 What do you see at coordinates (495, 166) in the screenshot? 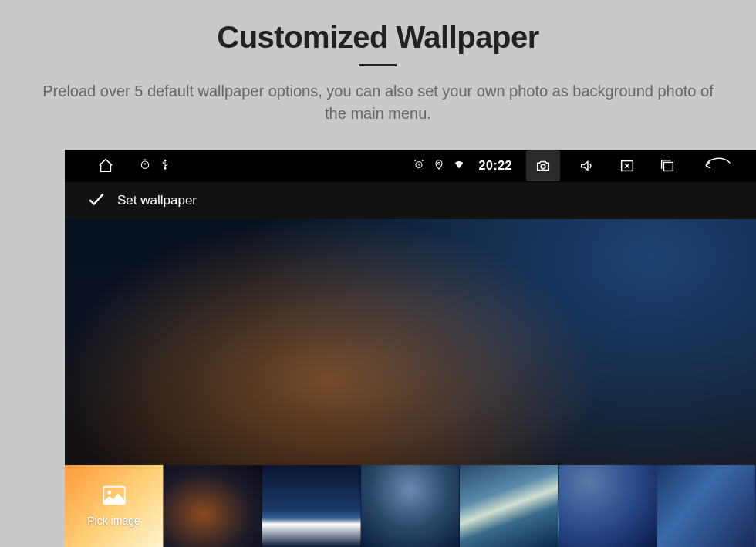
I see `clock-time: 20:22` at bounding box center [495, 166].